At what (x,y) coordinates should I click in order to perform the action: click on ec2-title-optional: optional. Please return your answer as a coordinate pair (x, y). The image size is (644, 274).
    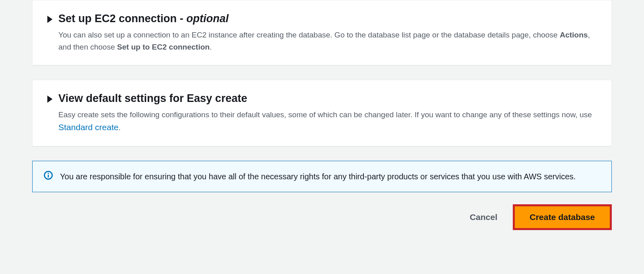
    Looking at the image, I should click on (208, 19).